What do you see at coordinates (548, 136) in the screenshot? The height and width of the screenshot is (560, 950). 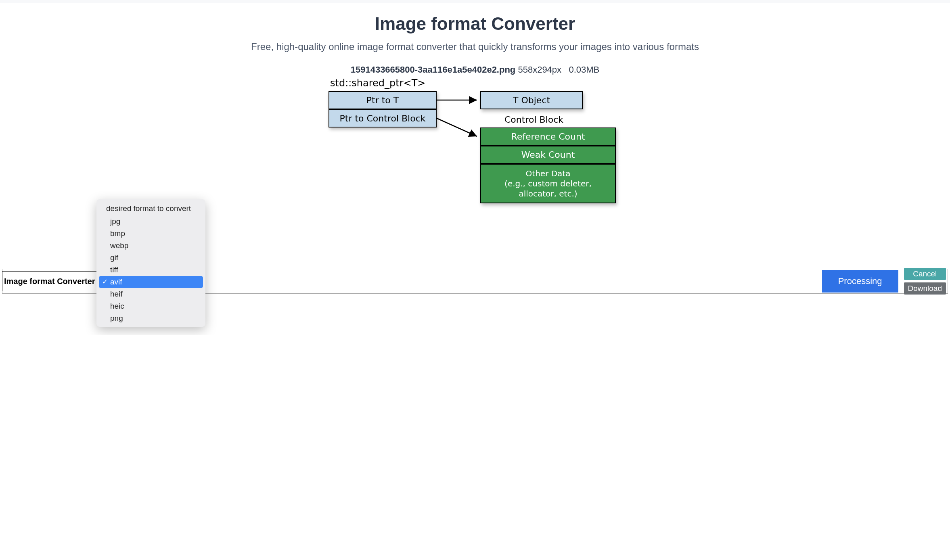 I see `diagram-box-refcount: Reference Count` at bounding box center [548, 136].